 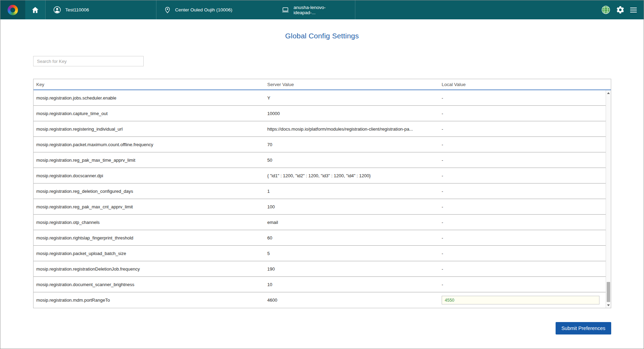 What do you see at coordinates (57, 10) in the screenshot?
I see `user-icon` at bounding box center [57, 10].